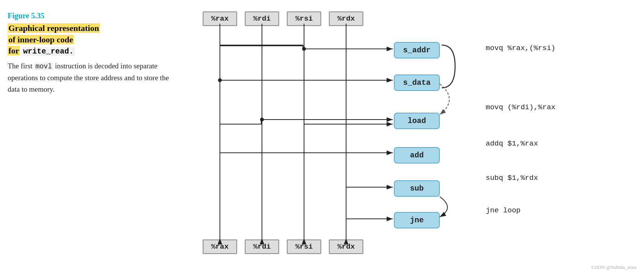  I want to click on figure-body: The first movl instruction is decoded in…, so click(92, 78).